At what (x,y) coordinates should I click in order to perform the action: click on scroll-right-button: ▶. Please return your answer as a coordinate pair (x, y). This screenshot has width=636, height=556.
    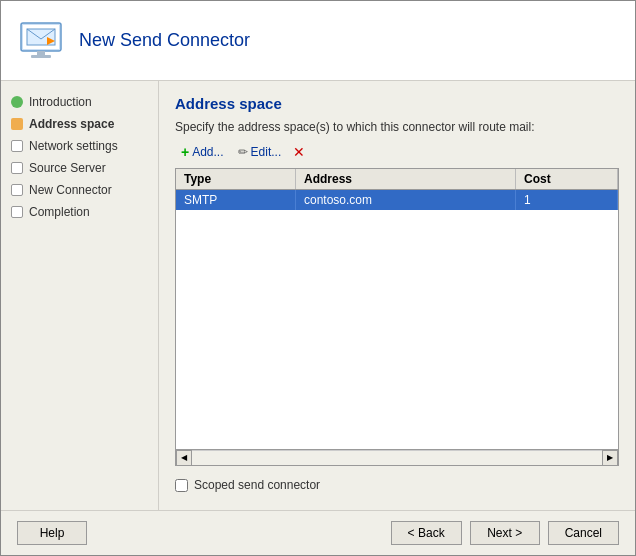
    Looking at the image, I should click on (610, 458).